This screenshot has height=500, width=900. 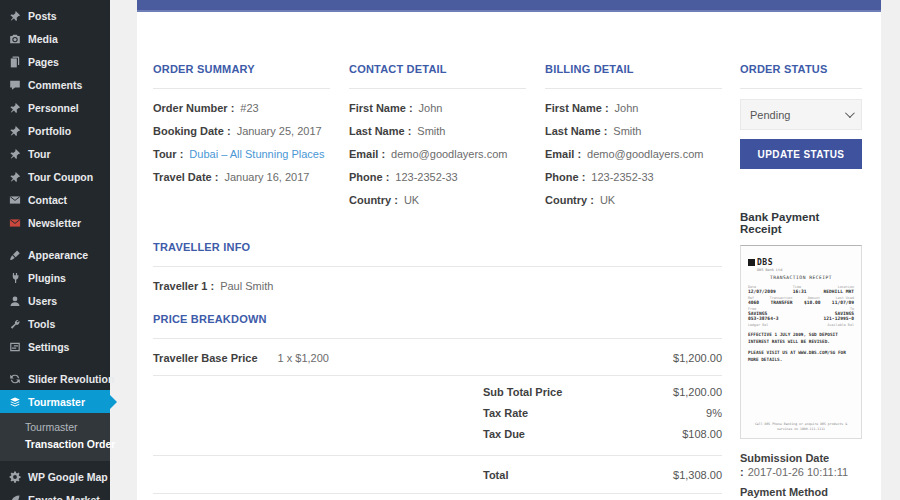 I want to click on sidebar-item-newsletter: Newsletter, so click(x=55, y=222).